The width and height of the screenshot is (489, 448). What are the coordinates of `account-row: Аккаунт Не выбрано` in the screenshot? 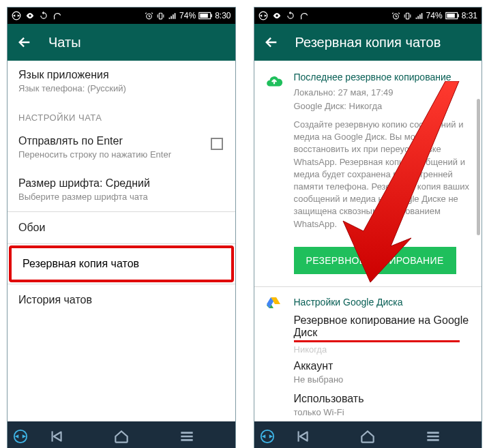 It's located at (368, 372).